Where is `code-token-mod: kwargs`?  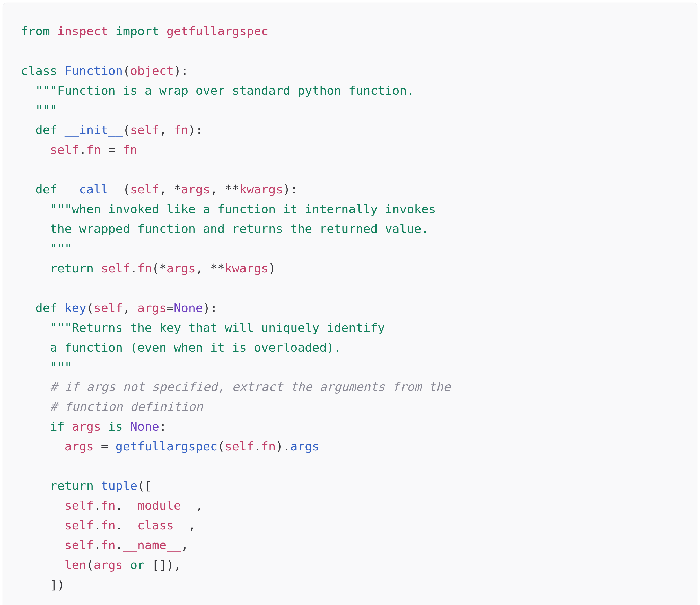
code-token-mod: kwargs is located at coordinates (247, 268).